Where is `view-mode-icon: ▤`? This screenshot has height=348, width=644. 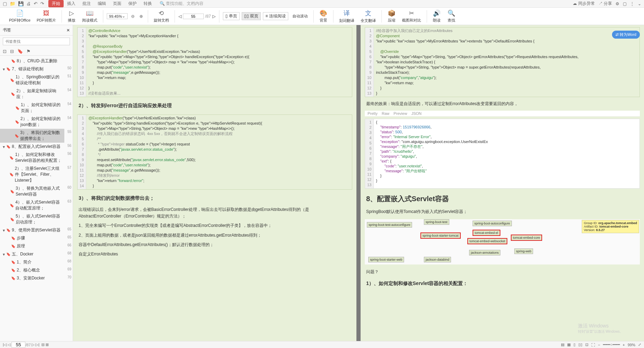 view-mode-icon: ▤ is located at coordinates (563, 345).